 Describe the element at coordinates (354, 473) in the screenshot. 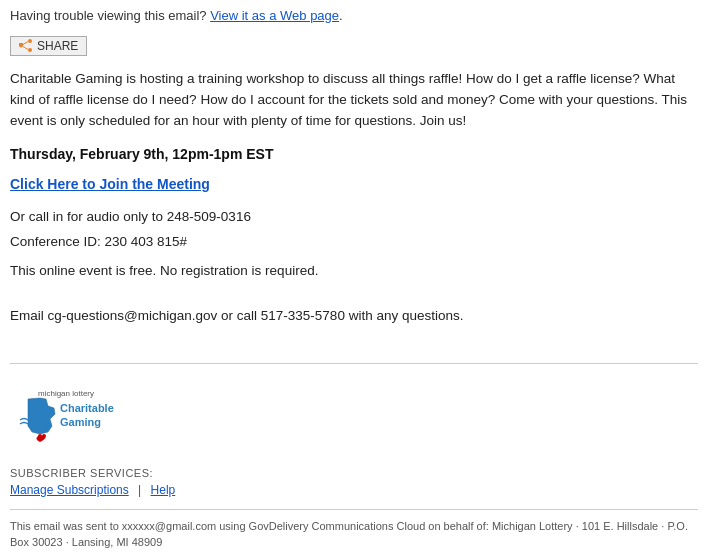

I see `subscriber-services-label: SUBSCRIBER SERVICES:` at that location.